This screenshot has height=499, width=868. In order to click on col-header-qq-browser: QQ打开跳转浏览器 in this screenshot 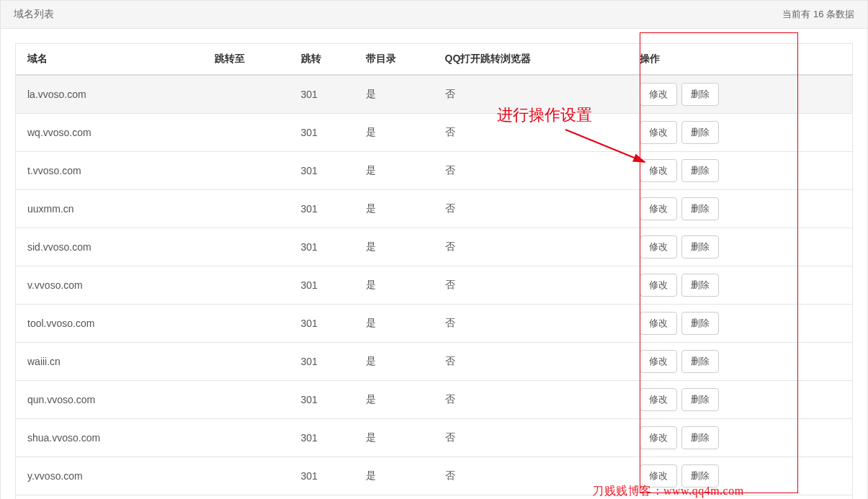, I will do `click(531, 60)`.